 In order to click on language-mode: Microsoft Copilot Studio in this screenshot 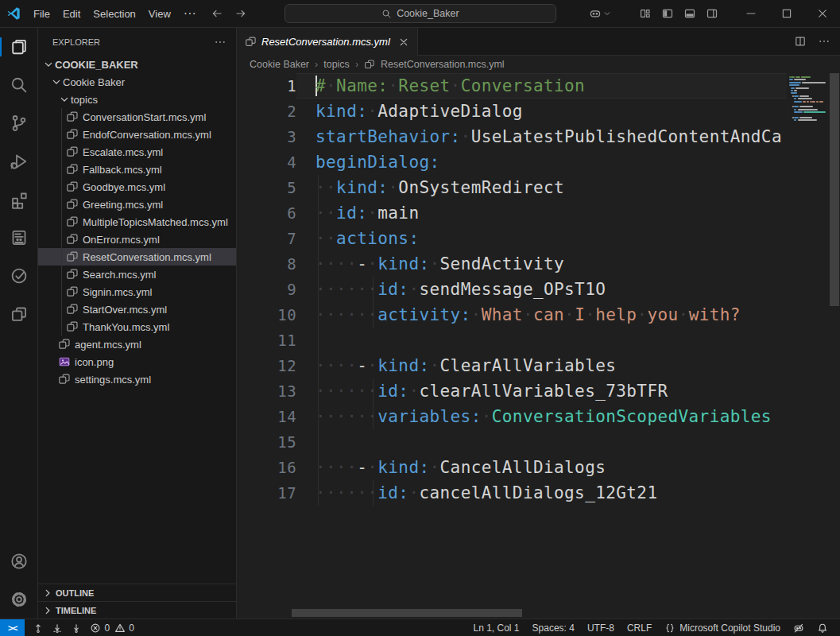, I will do `click(722, 628)`.